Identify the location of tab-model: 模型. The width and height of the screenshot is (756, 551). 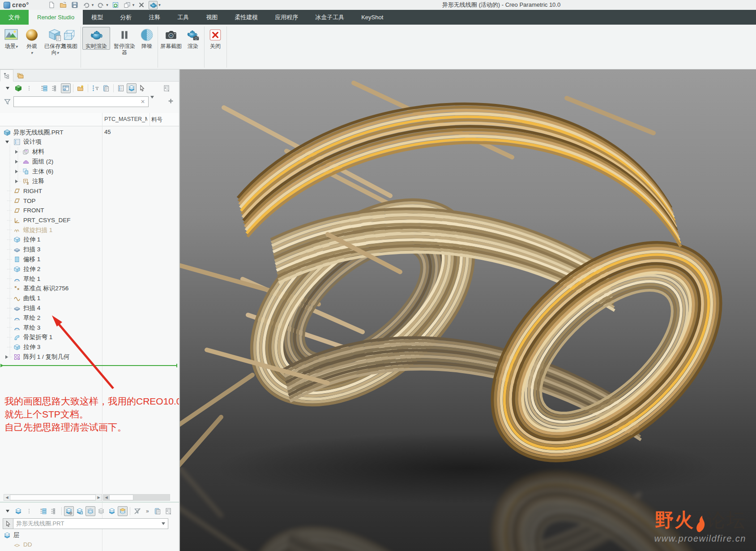
(97, 17).